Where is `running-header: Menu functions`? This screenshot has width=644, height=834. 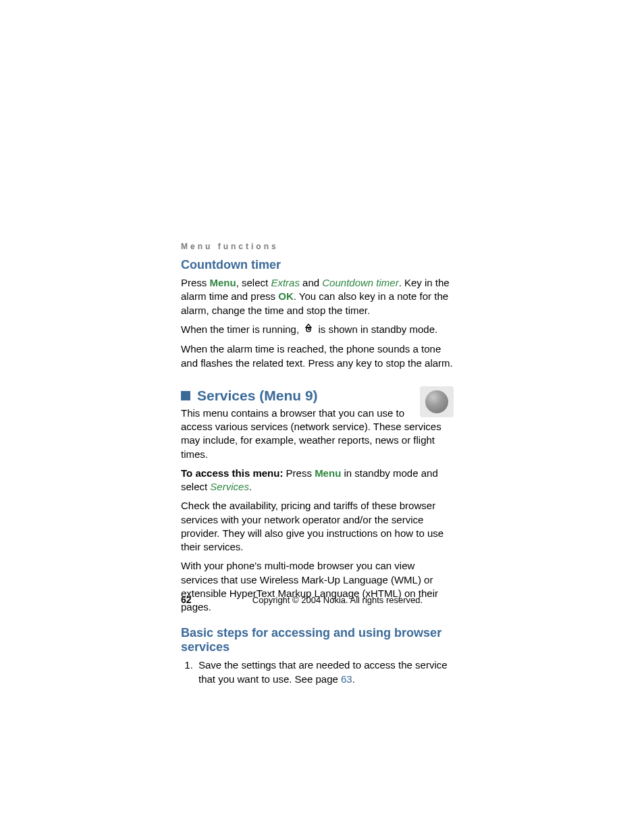 running-header: Menu functions is located at coordinates (317, 246).